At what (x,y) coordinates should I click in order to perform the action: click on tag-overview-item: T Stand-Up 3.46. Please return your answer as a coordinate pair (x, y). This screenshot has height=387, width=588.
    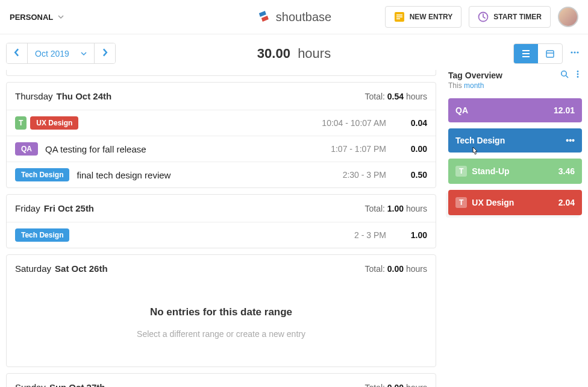
    Looking at the image, I should click on (515, 171).